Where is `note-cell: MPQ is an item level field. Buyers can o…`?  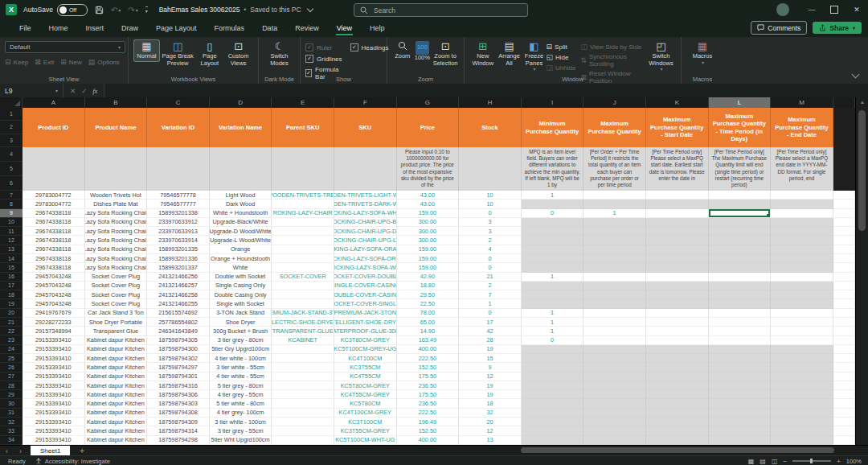
note-cell: MPQ is an item level field. Buyers can o… is located at coordinates (553, 169).